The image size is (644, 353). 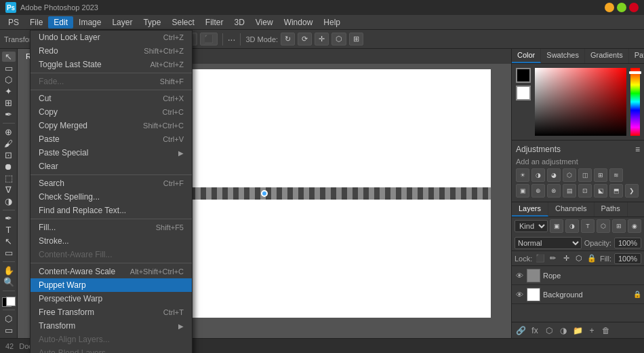 What do you see at coordinates (111, 183) in the screenshot?
I see `dd-item-search: SearchCtrl+F` at bounding box center [111, 183].